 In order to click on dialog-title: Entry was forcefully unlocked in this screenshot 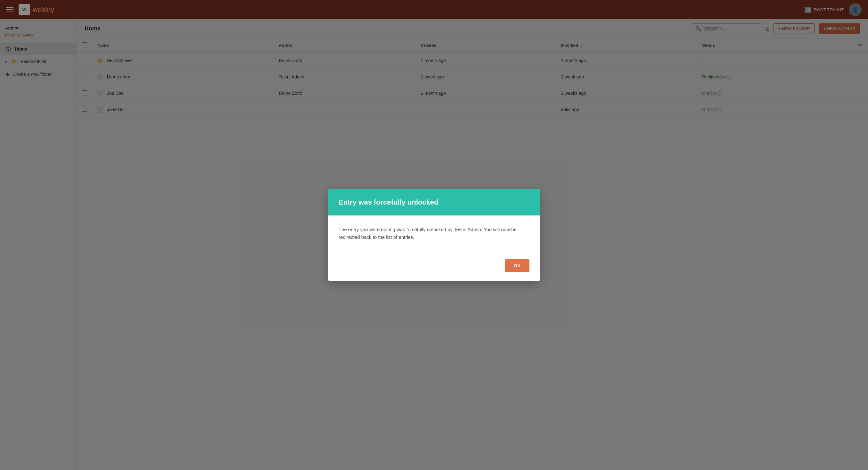, I will do `click(434, 202)`.